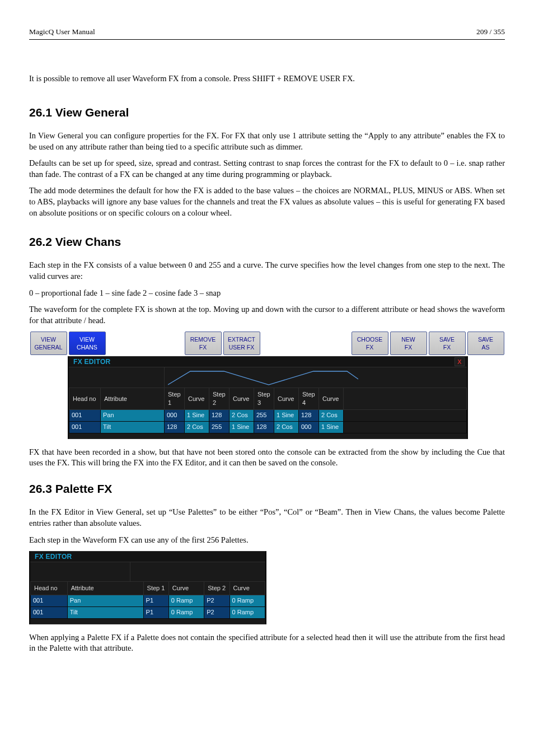 The width and height of the screenshot is (534, 756). Describe the element at coordinates (409, 343) in the screenshot. I see `new-fx-button: NEW FX` at that location.